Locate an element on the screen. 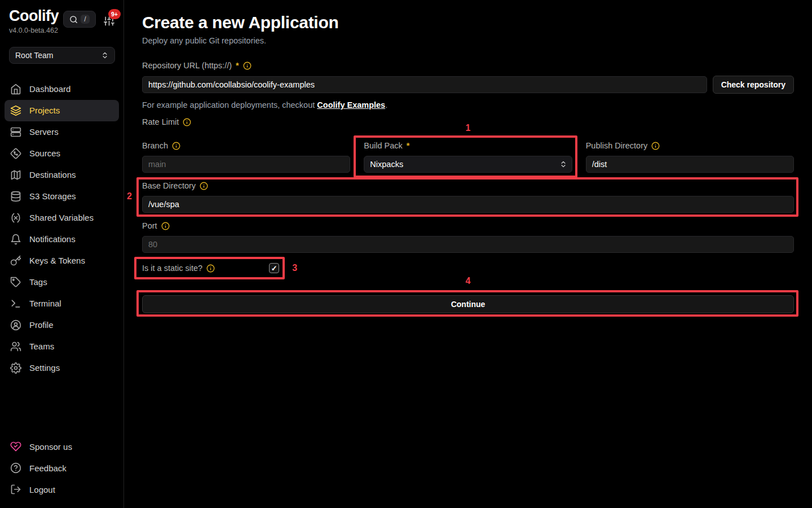  port-input is located at coordinates (468, 244).